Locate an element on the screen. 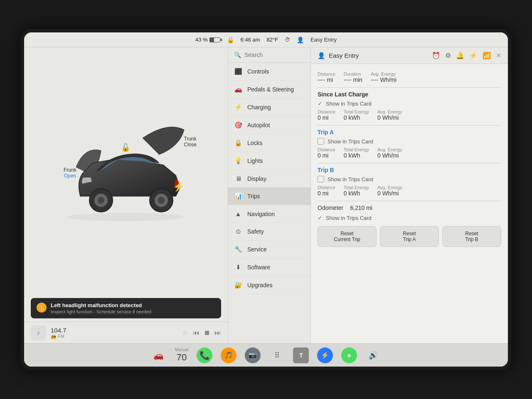  menu-item-pedals: 🚗 Pedals & Steering is located at coordinates (269, 90).